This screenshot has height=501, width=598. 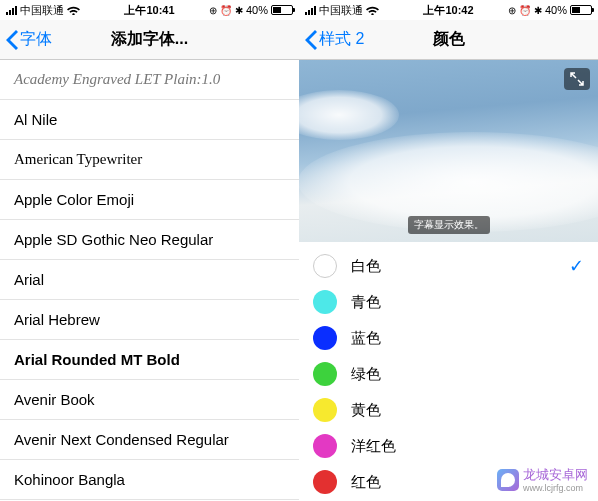 What do you see at coordinates (448, 266) in the screenshot?
I see `color-item-white: 白色 ✓` at bounding box center [448, 266].